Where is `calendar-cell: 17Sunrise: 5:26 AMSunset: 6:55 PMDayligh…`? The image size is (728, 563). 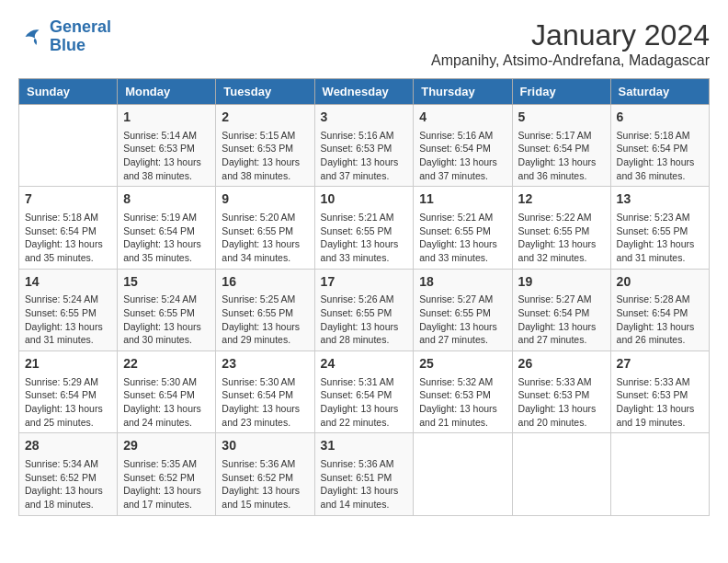 calendar-cell: 17Sunrise: 5:26 AMSunset: 6:55 PMDayligh… is located at coordinates (364, 309).